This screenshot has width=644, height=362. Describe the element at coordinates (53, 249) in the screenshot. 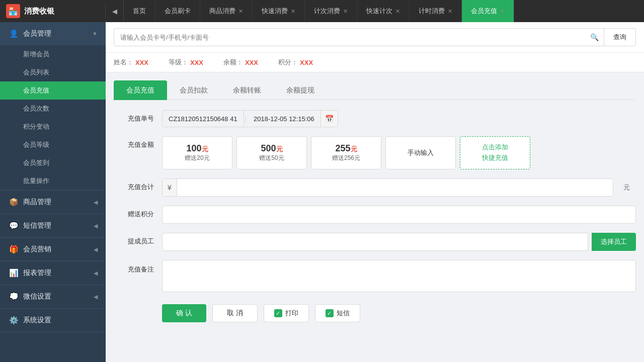

I see `sidebar-section-header-member-marketing: 🎁 会员营销 ◀` at that location.